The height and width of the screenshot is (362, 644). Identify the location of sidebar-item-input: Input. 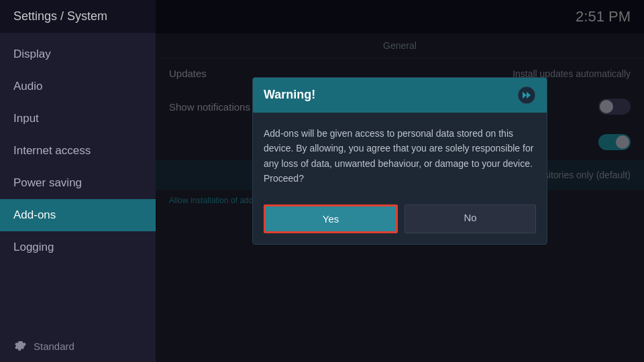
(78, 119).